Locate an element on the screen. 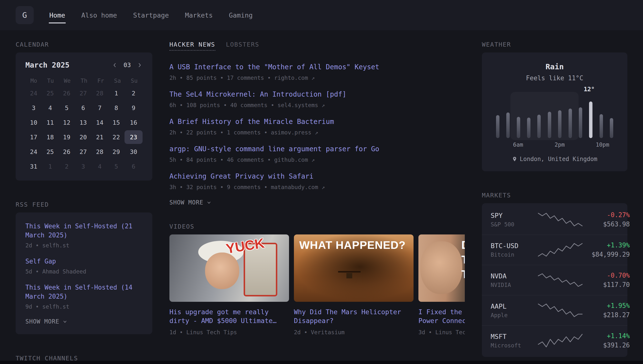  market-row: NVDA NVIDIA -0.70% $117.70 is located at coordinates (555, 280).